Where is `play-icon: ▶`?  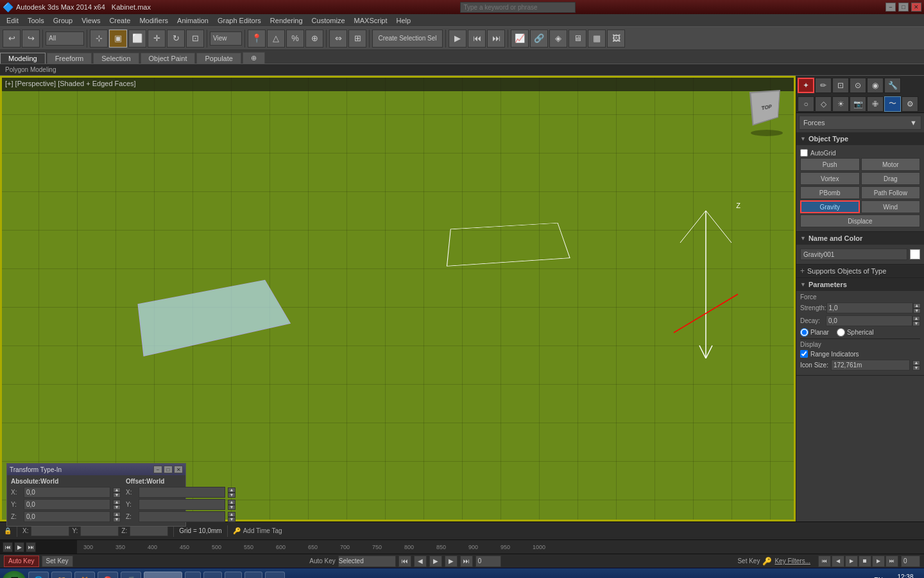 play-icon: ▶ is located at coordinates (458, 39).